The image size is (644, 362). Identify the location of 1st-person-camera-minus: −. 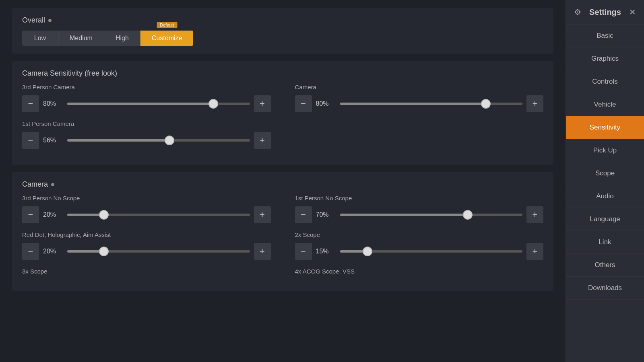
(31, 140).